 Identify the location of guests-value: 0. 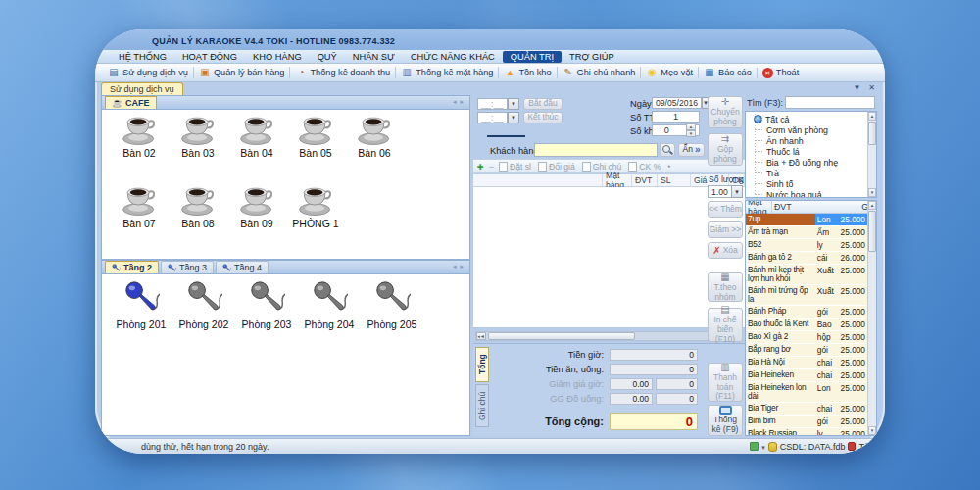
(666, 130).